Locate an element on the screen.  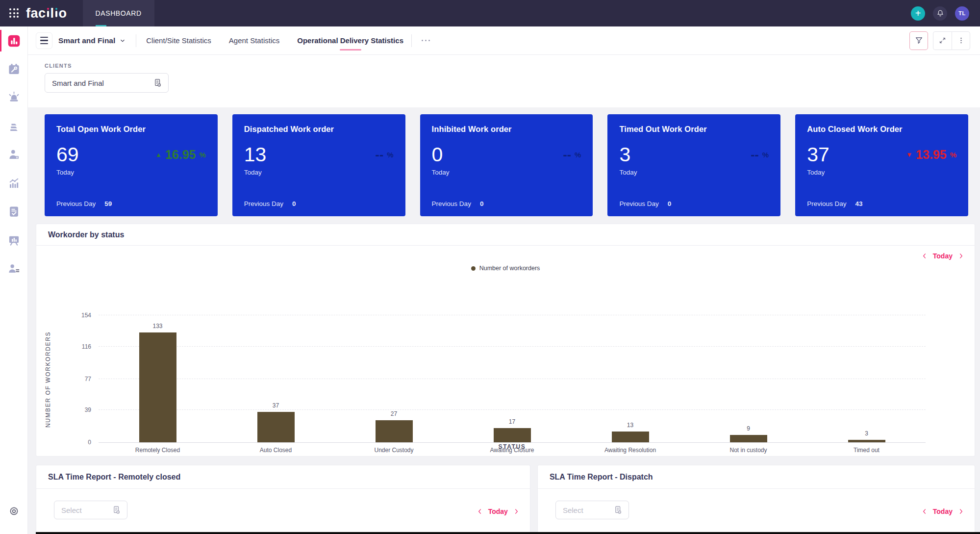
sidebar-item-agents is located at coordinates (14, 154).